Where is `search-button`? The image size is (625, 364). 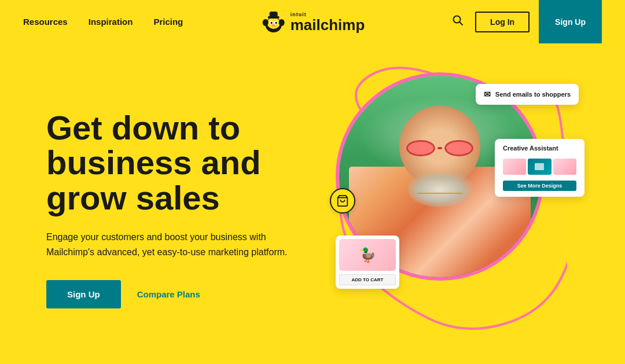
search-button is located at coordinates (458, 22).